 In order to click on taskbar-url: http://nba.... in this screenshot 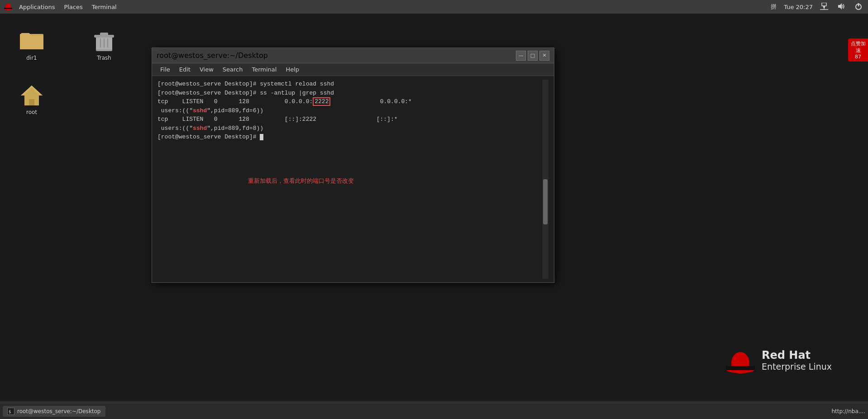, I will do `click(848, 411)`.